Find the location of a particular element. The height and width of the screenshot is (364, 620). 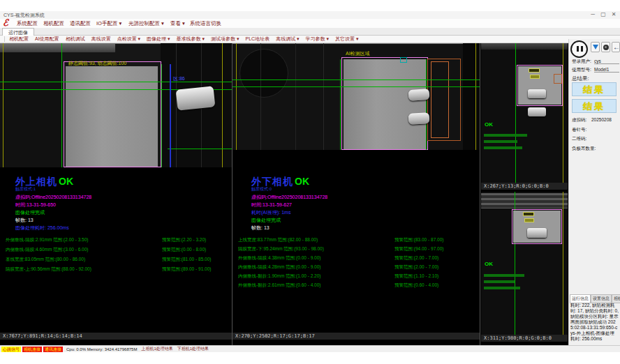

measurement-row: 外侧垂线-隔膜:4.38mm 范围:(0.00 - 9.00)预警范围:(2.0… is located at coordinates (358, 259).